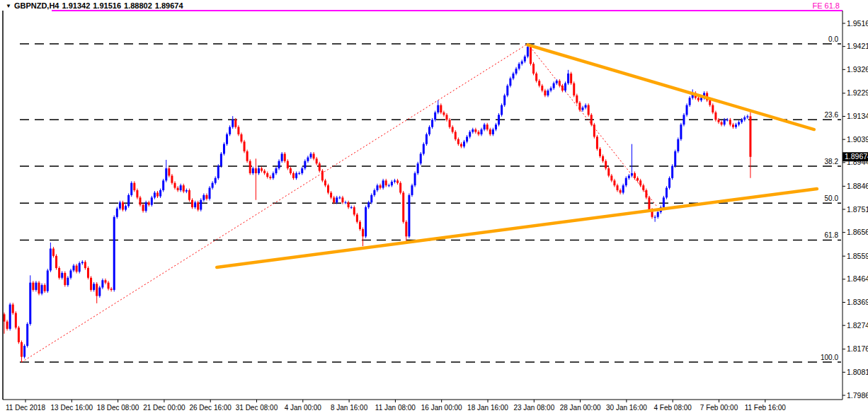  I want to click on trendline-descending-resistance, so click(670, 87).